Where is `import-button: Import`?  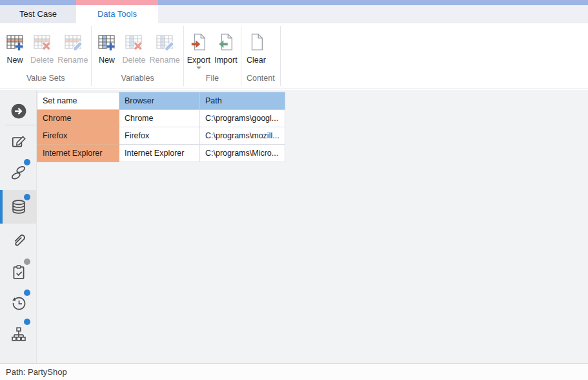
import-button: Import is located at coordinates (226, 46).